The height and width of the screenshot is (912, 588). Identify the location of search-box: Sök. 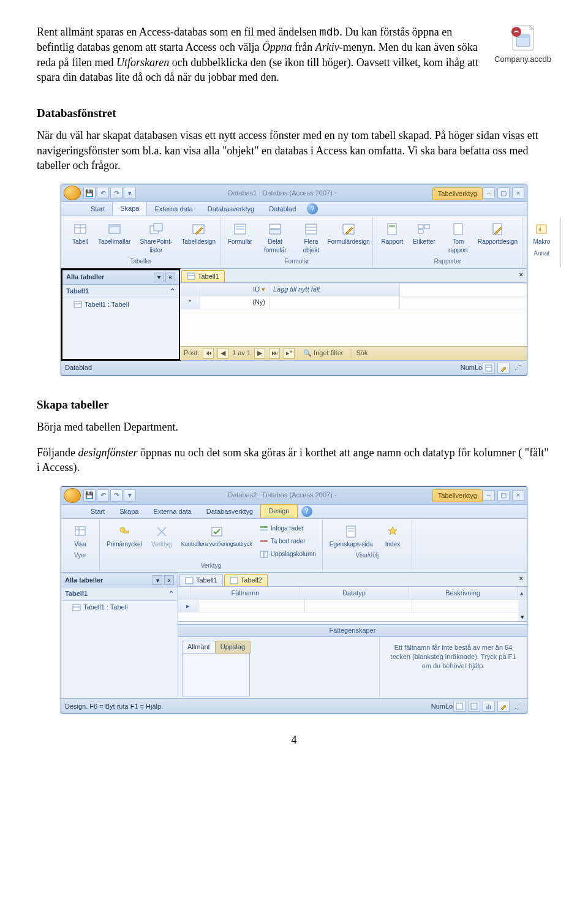
(360, 353).